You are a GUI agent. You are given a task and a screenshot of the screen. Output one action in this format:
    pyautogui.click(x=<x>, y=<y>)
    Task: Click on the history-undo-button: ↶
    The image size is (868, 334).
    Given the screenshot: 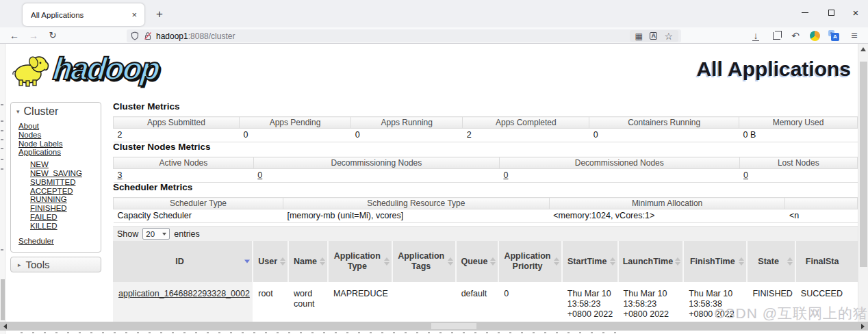 What is the action you would take?
    pyautogui.click(x=795, y=36)
    